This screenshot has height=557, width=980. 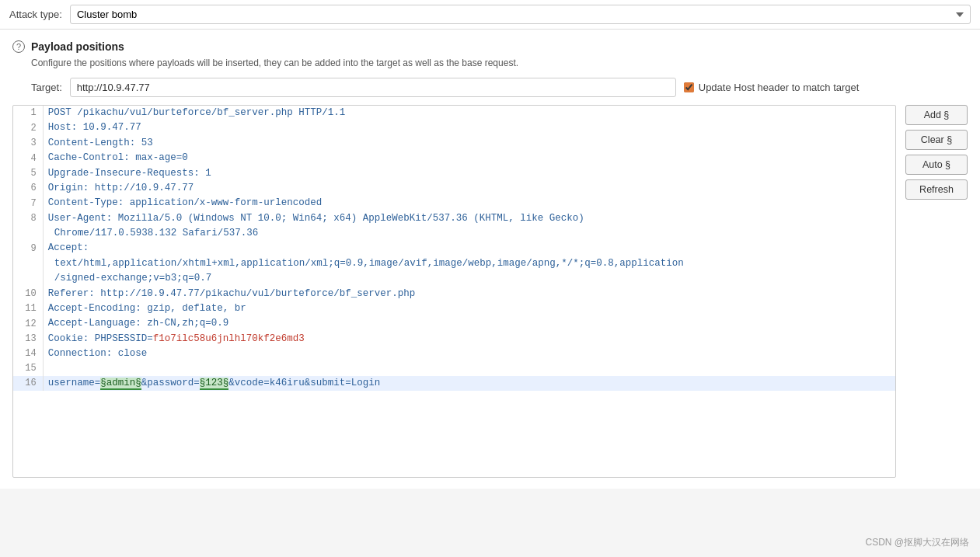 I want to click on line-number: 5, so click(x=28, y=174).